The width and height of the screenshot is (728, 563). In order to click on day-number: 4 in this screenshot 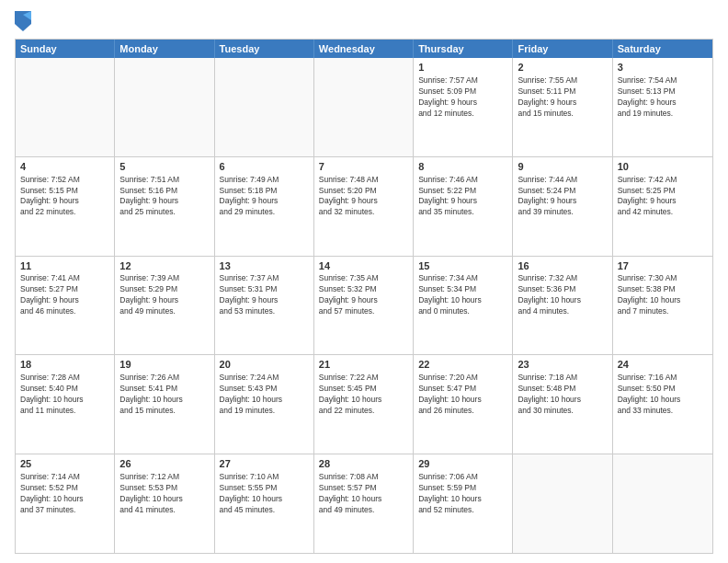, I will do `click(64, 167)`.